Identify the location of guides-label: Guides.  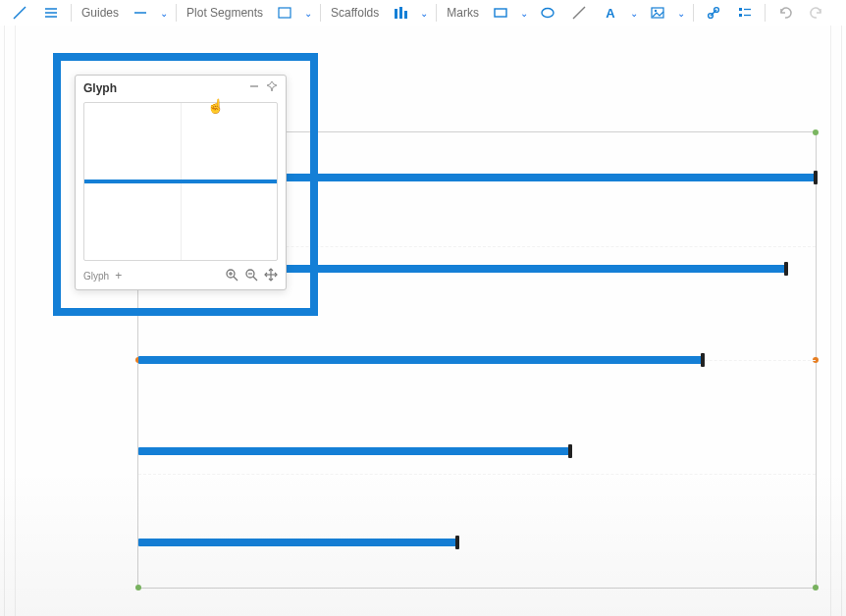
(100, 13).